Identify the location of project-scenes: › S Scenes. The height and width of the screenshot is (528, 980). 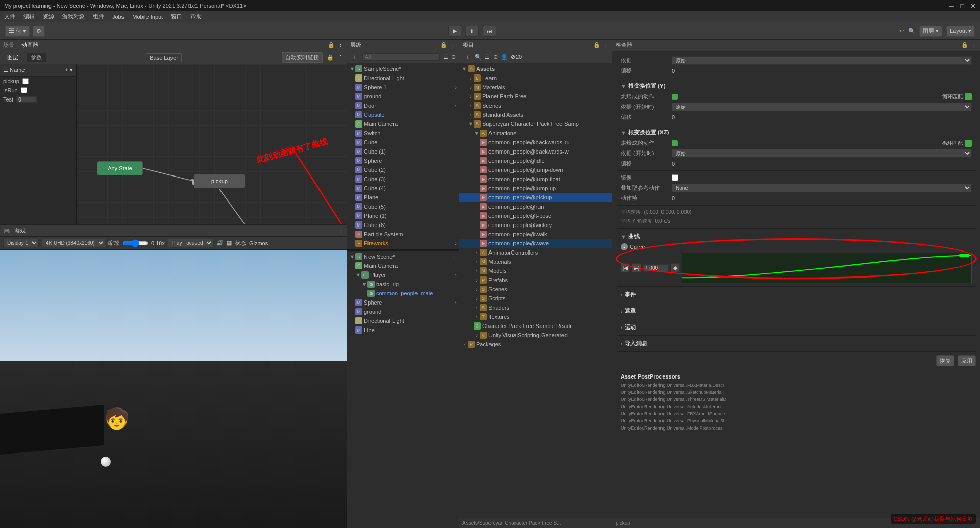
(536, 106).